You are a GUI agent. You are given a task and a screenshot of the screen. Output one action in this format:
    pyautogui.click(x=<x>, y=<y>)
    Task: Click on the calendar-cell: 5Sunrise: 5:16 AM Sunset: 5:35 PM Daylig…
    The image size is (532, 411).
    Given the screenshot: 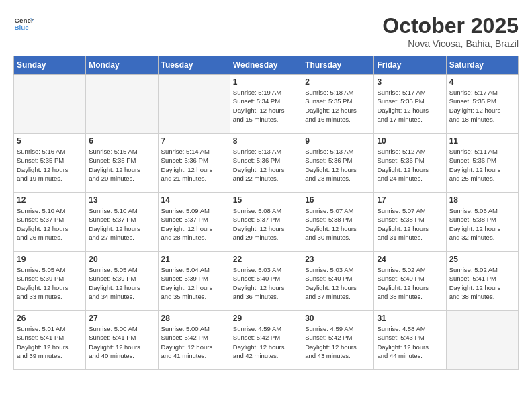 What is the action you would take?
    pyautogui.click(x=50, y=163)
    